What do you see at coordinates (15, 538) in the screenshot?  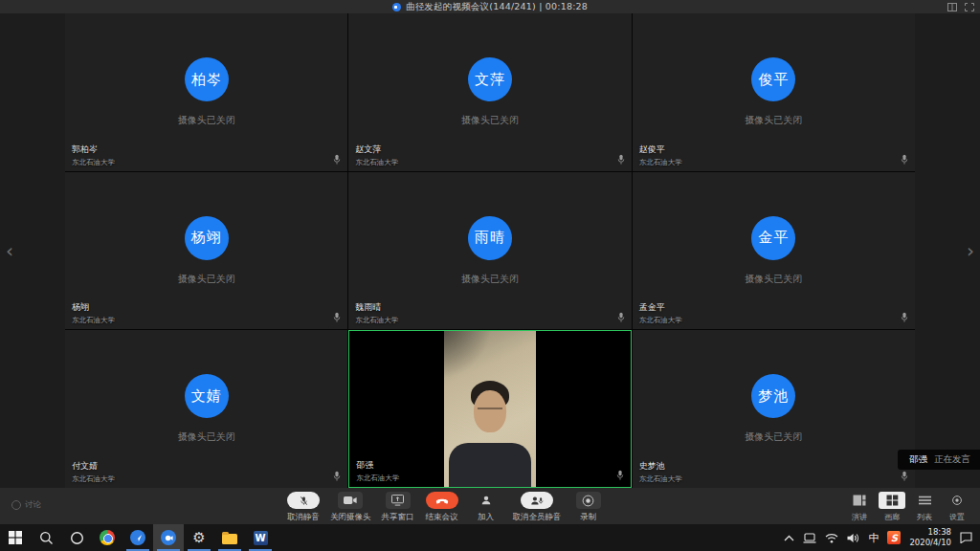 I see `start-button` at bounding box center [15, 538].